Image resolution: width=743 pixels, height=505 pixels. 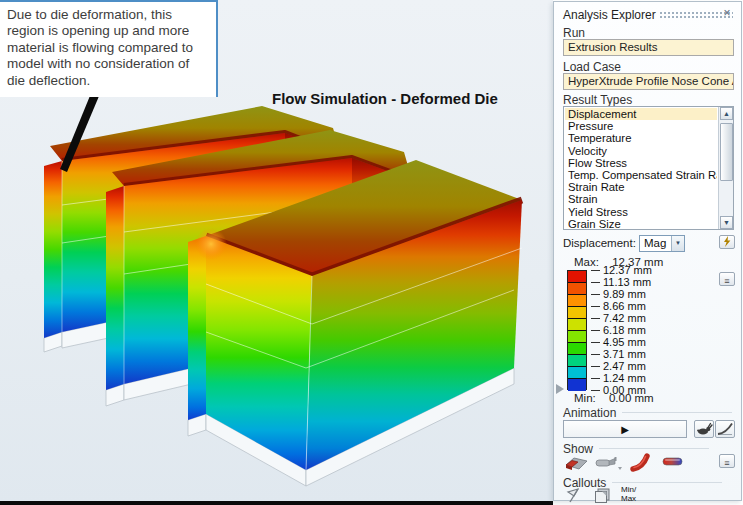 I want to click on show-die-button, so click(x=576, y=464).